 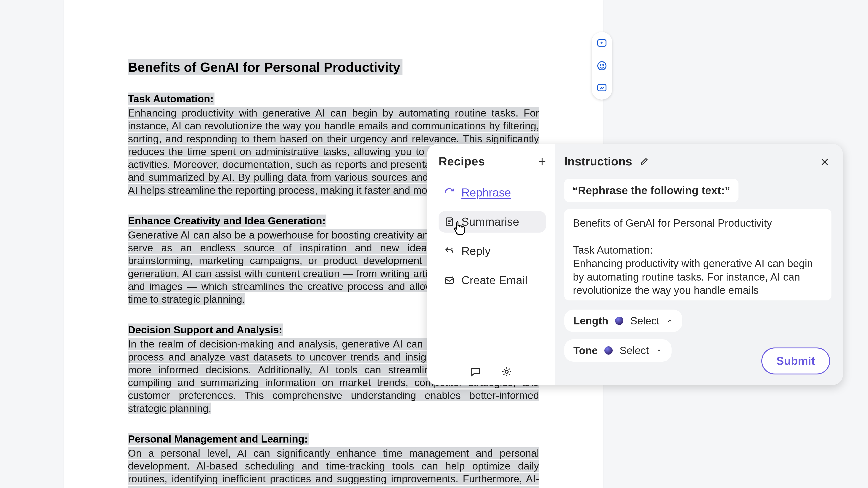 What do you see at coordinates (825, 162) in the screenshot?
I see `close-icon` at bounding box center [825, 162].